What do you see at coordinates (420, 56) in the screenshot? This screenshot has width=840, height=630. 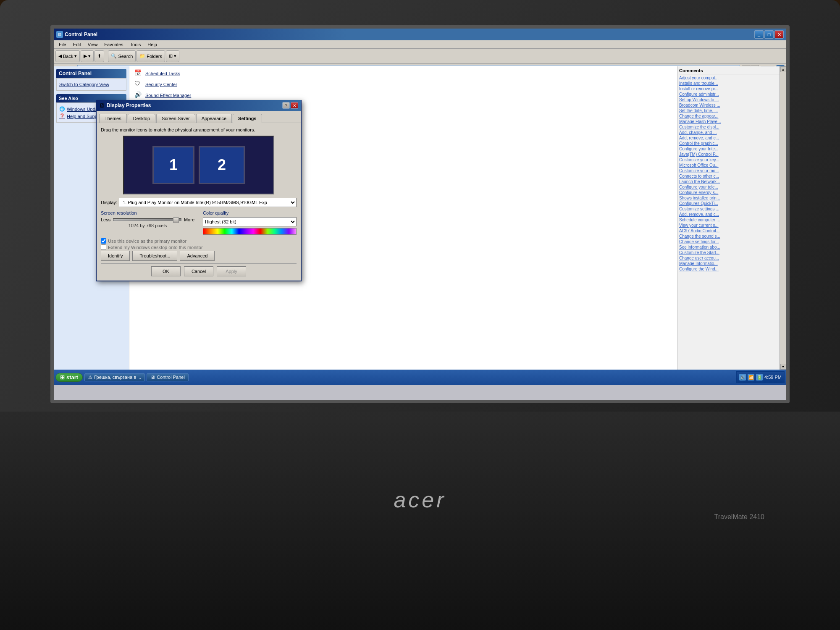 I see `toolbar: ◀ Back ▾ ▶ ▾ ⬆ 🔍 Search 📁 F` at bounding box center [420, 56].